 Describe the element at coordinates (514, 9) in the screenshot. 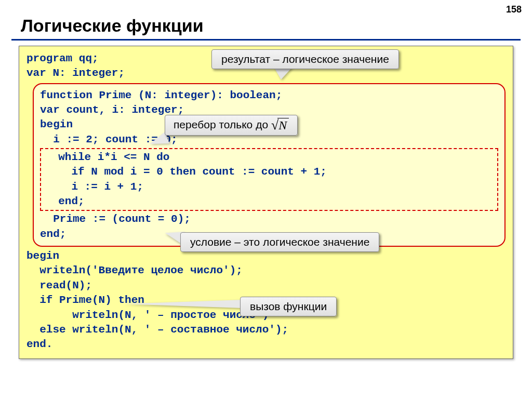

I see `page-number: 158` at that location.